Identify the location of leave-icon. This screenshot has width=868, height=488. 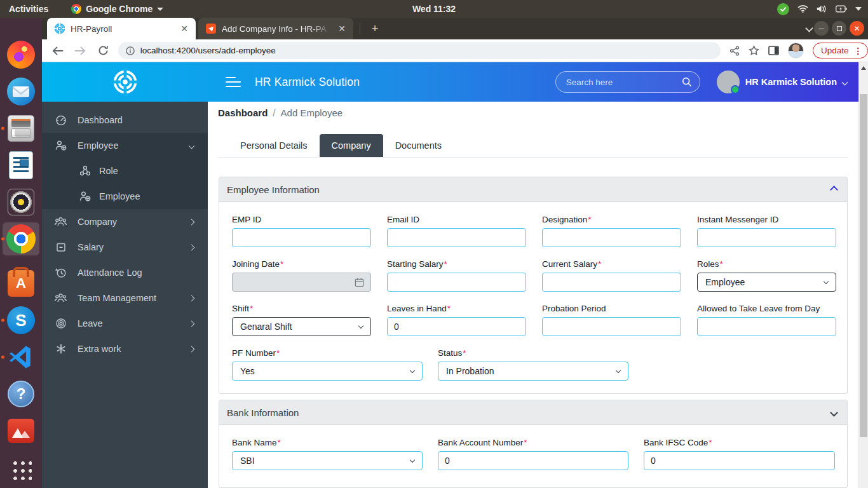
(61, 324).